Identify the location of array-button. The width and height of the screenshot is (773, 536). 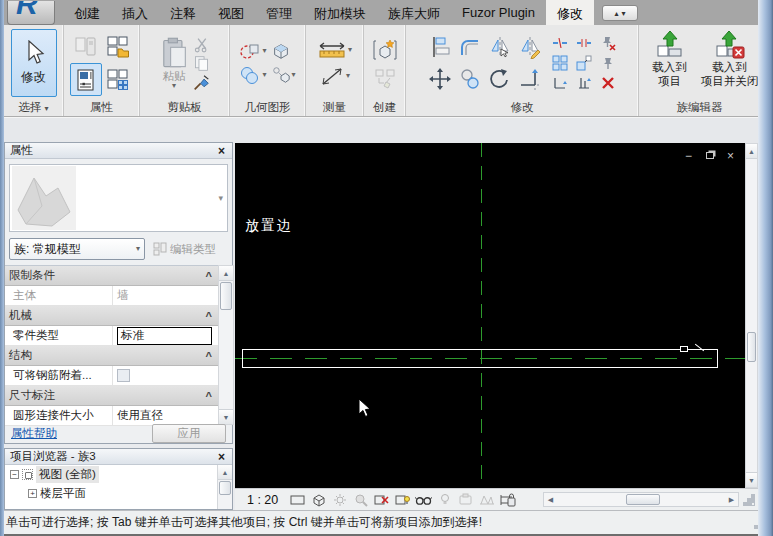
(560, 63).